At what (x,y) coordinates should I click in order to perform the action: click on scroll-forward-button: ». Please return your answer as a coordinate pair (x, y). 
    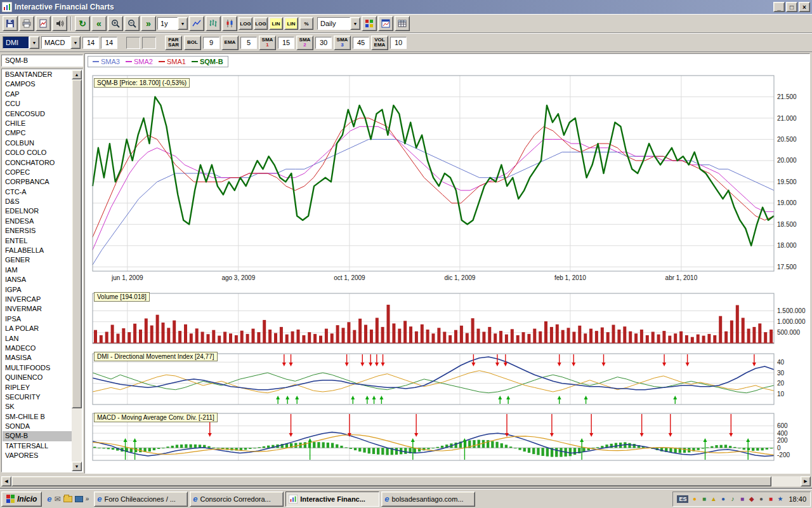
    Looking at the image, I should click on (148, 23).